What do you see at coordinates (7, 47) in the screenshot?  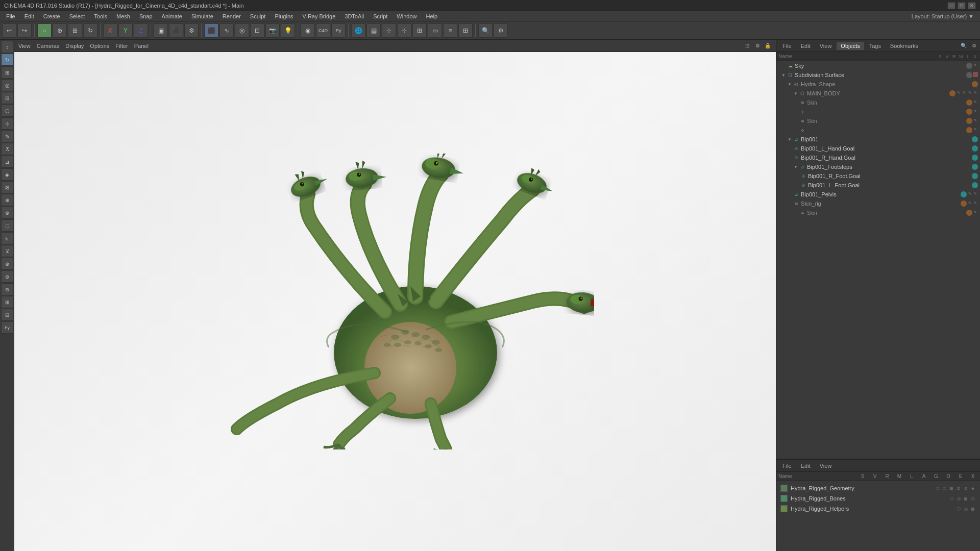 I see `tool-move: ↕` at bounding box center [7, 47].